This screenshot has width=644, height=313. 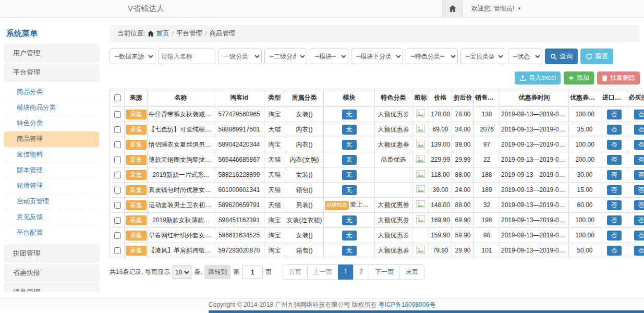 I want to click on product-category: 女装(连衣裙), so click(x=305, y=220).